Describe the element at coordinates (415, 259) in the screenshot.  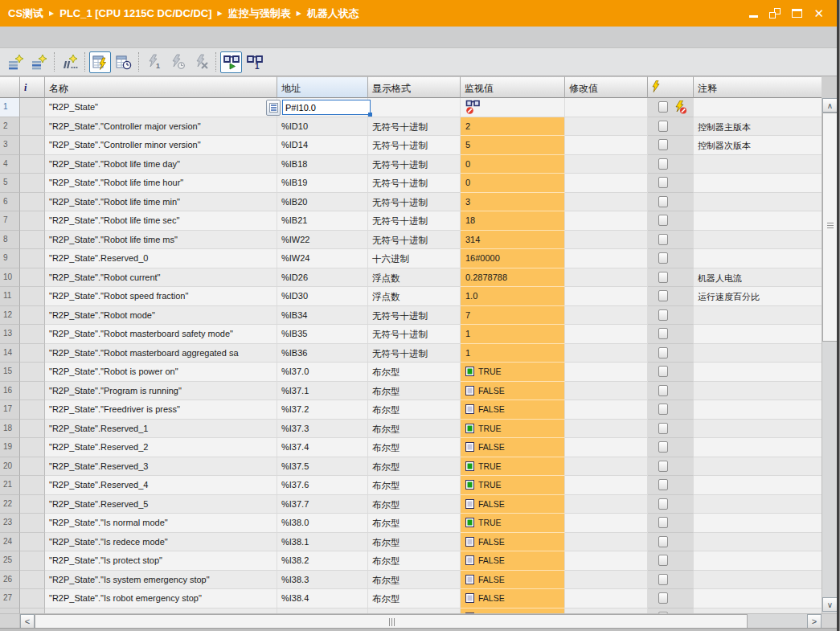
I see `display-format-cell: 十六进制` at that location.